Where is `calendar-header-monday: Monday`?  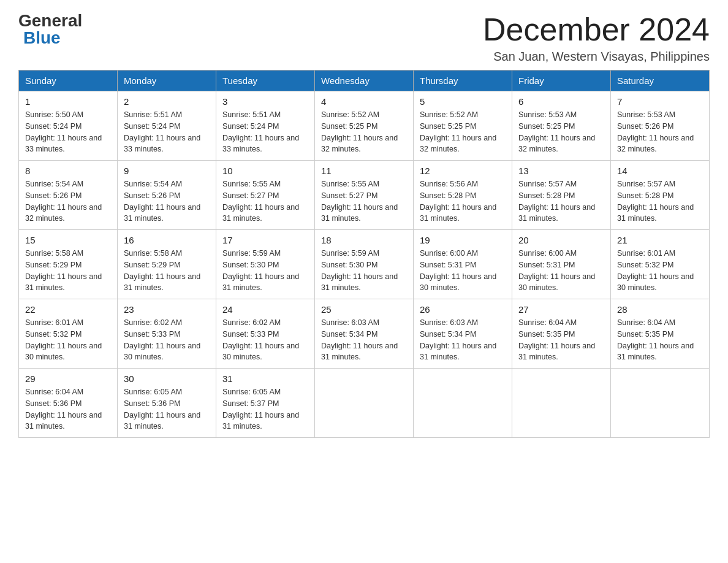 calendar-header-monday: Monday is located at coordinates (167, 81).